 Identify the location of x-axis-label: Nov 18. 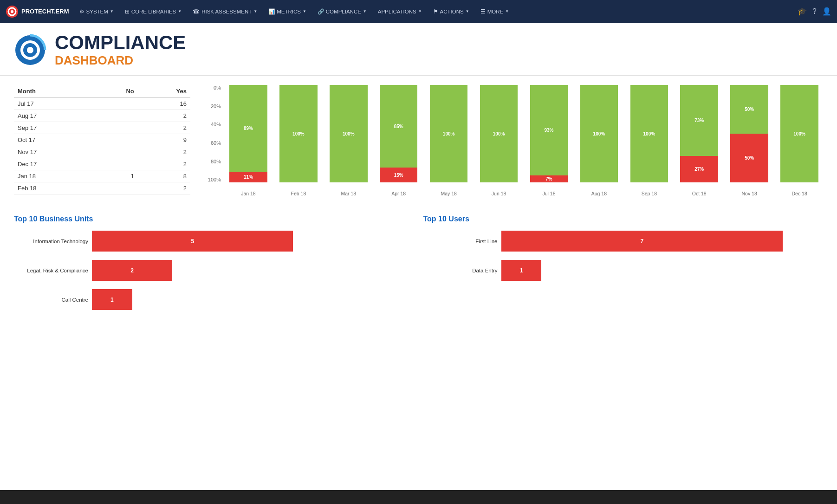
(749, 190).